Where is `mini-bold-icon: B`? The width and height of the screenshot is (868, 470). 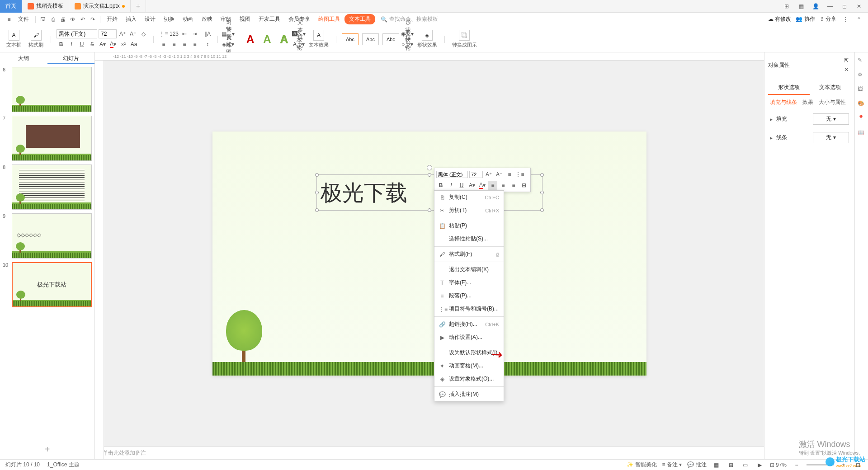 mini-bold-icon: B is located at coordinates (441, 185).